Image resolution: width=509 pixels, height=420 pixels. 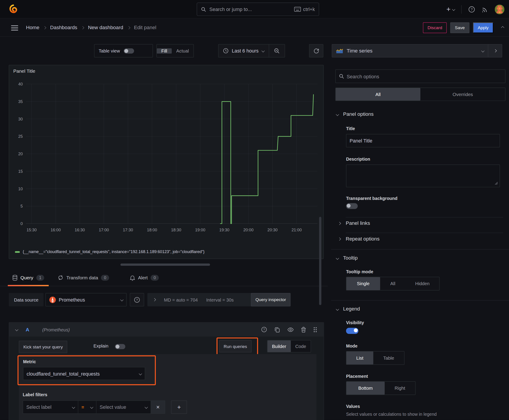 I want to click on fill-option: Fill, so click(x=164, y=51).